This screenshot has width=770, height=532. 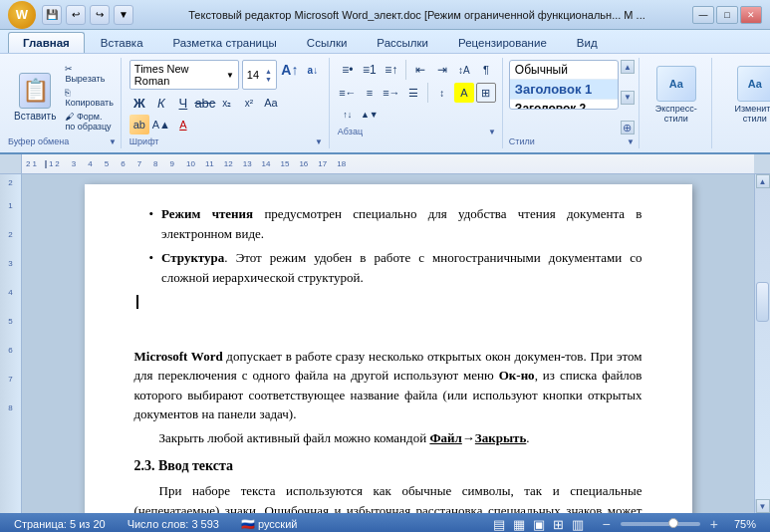 What do you see at coordinates (100, 15) in the screenshot?
I see `redo-button: ↪` at bounding box center [100, 15].